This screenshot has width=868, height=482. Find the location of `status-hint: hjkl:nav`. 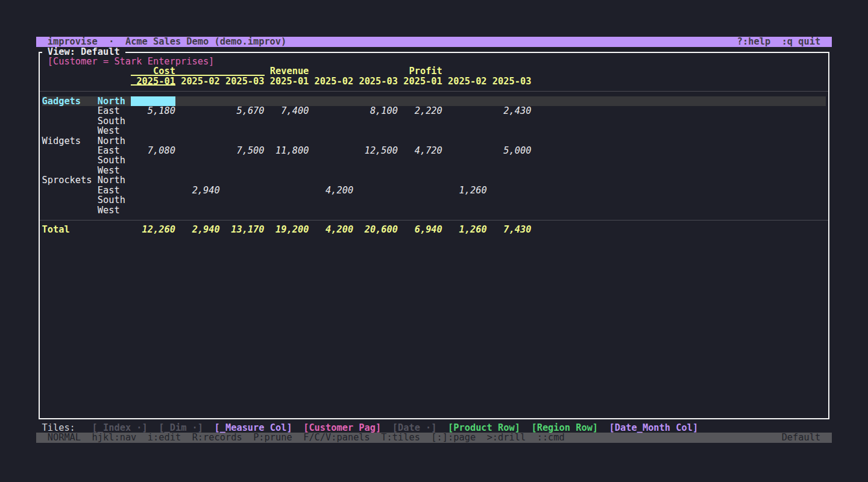

status-hint: hjkl:nav is located at coordinates (115, 437).